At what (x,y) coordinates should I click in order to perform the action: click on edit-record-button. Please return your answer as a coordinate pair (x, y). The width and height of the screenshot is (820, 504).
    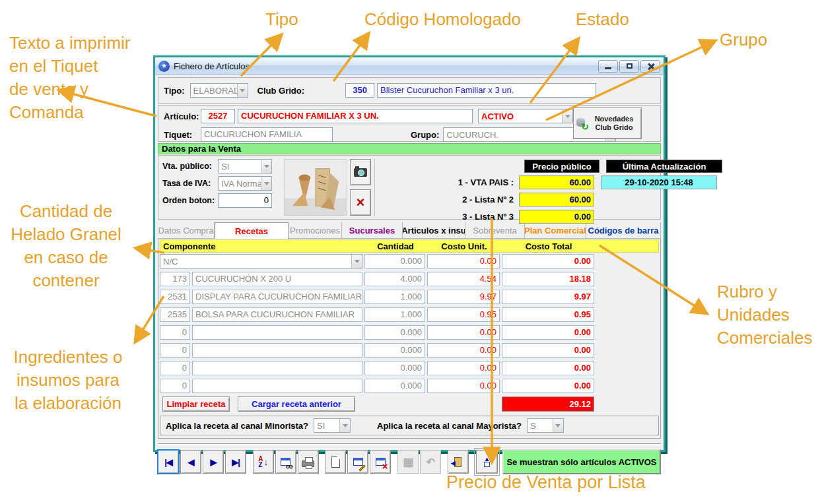
    Looking at the image, I should click on (358, 462).